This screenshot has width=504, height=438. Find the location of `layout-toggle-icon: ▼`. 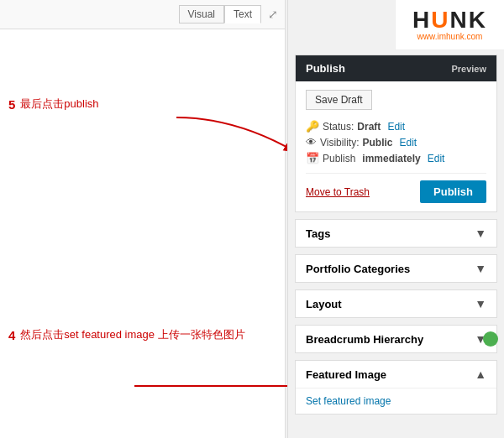

layout-toggle-icon: ▼ is located at coordinates (480, 304).